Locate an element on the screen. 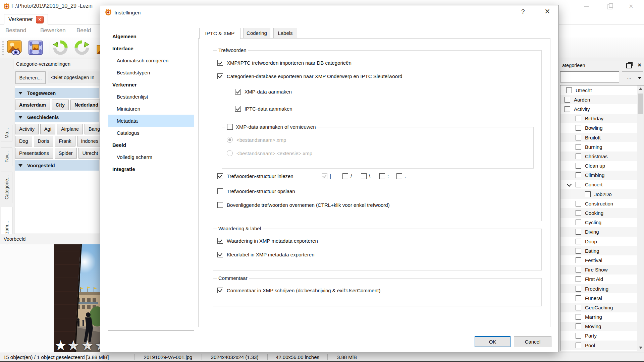  section-header-voorgesteld: Voorgesteld is located at coordinates (57, 166).